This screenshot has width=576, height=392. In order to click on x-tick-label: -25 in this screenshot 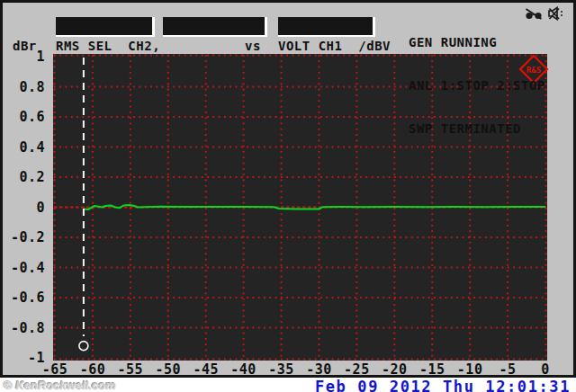, I will do `click(356, 370)`.